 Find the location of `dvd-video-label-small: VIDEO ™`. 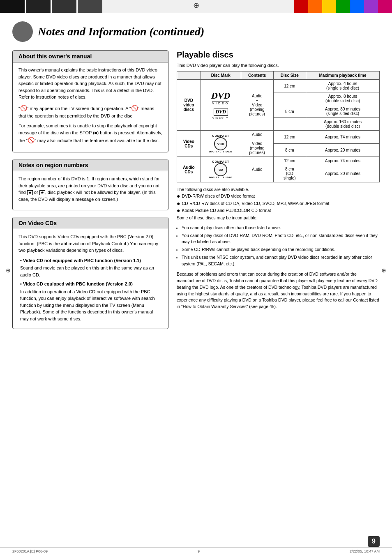

dvd-video-label-small: VIDEO ™ is located at coordinates (221, 118).